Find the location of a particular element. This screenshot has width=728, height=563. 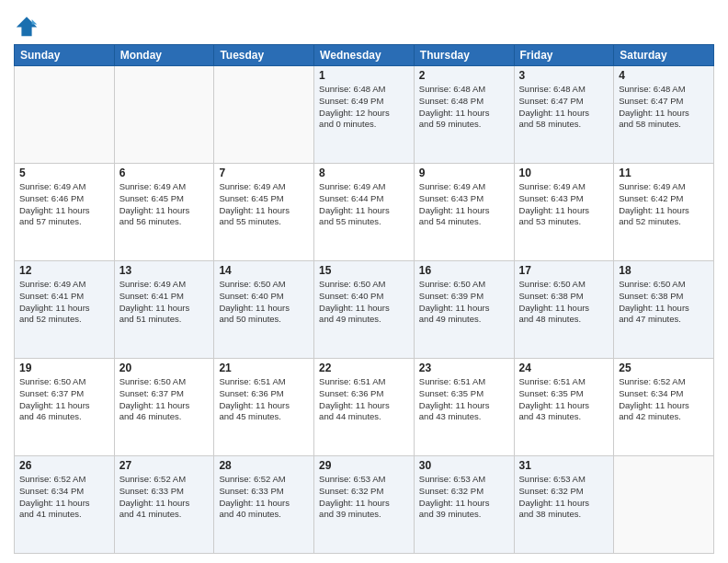

day-cell: 6Sunrise: 6:49 AM Sunset: 6:45 PM Daylig… is located at coordinates (164, 213).